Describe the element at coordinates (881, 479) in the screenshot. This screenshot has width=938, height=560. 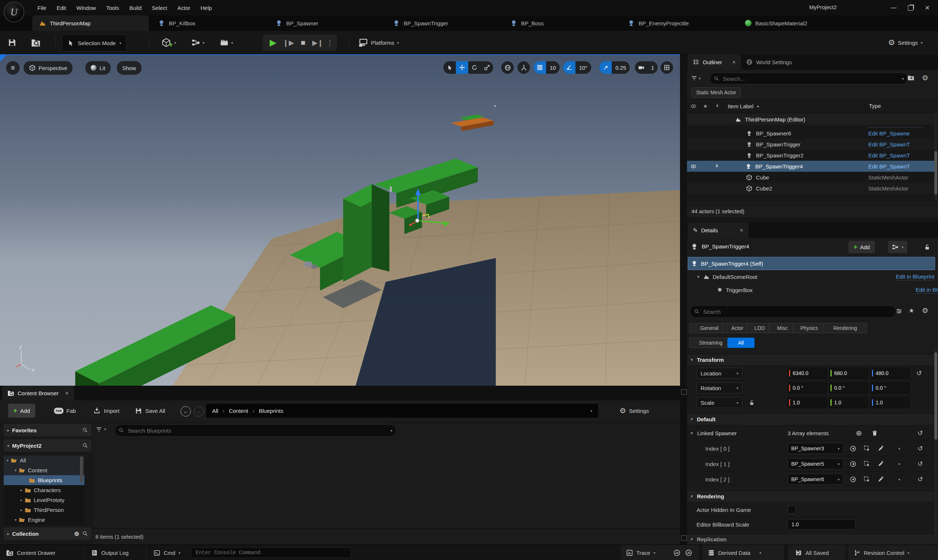
I see `eyedropper-icon` at that location.